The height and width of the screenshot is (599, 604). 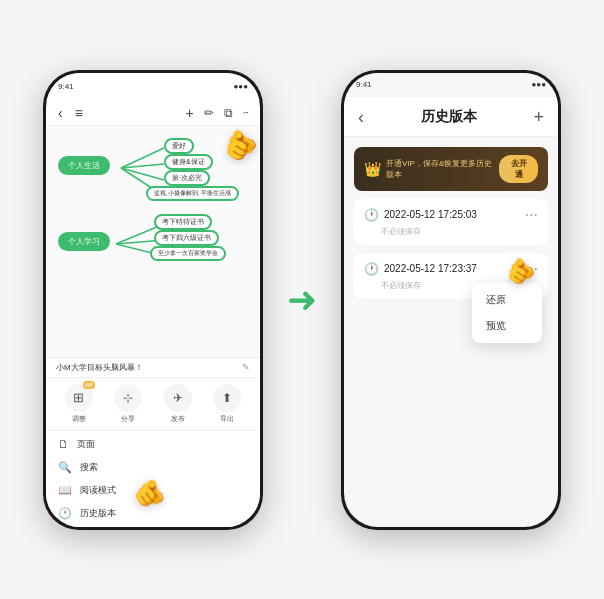 What do you see at coordinates (153, 444) in the screenshot?
I see `menu-item-page: 🗋 页面` at bounding box center [153, 444].